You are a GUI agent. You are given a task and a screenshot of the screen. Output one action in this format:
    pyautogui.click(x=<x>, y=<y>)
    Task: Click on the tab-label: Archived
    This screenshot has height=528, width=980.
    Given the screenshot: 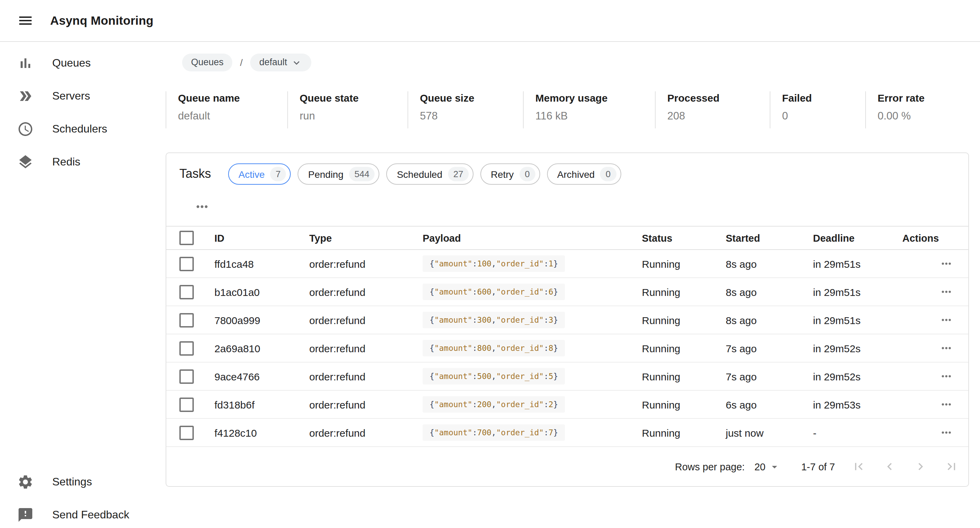 What is the action you would take?
    pyautogui.click(x=576, y=174)
    